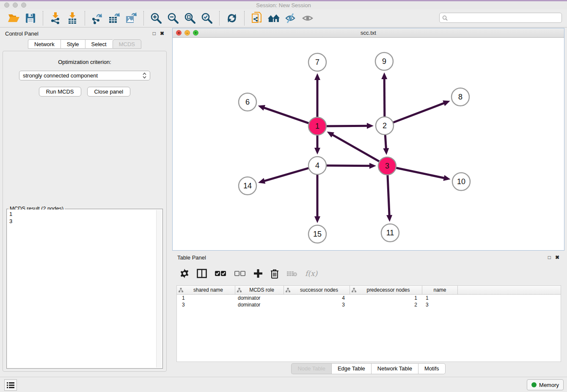  What do you see at coordinates (206, 298) in the screenshot?
I see `cell-shared-name: 1` at bounding box center [206, 298].